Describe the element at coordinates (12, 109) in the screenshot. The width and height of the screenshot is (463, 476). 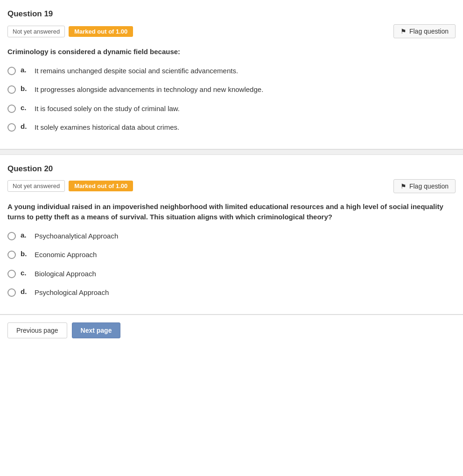
I see `option-19-c-radio` at that location.